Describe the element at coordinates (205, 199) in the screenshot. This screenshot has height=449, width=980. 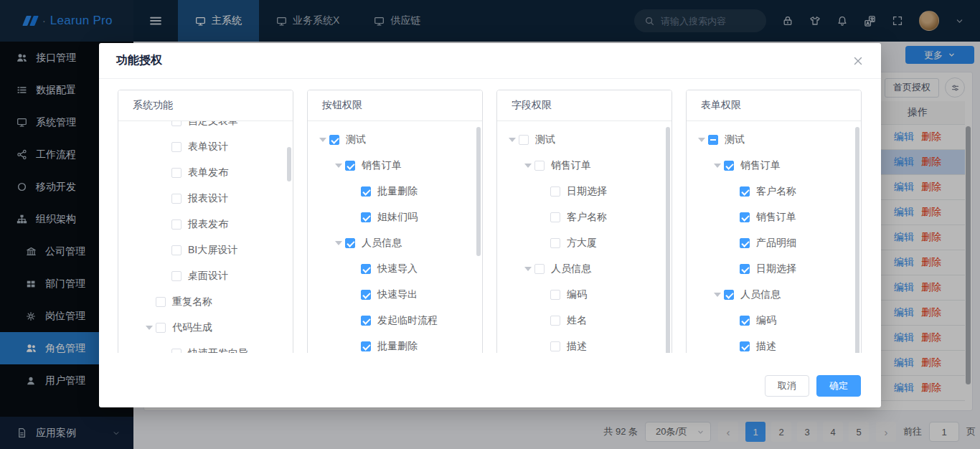
I see `tree-node: 报表设计` at that location.